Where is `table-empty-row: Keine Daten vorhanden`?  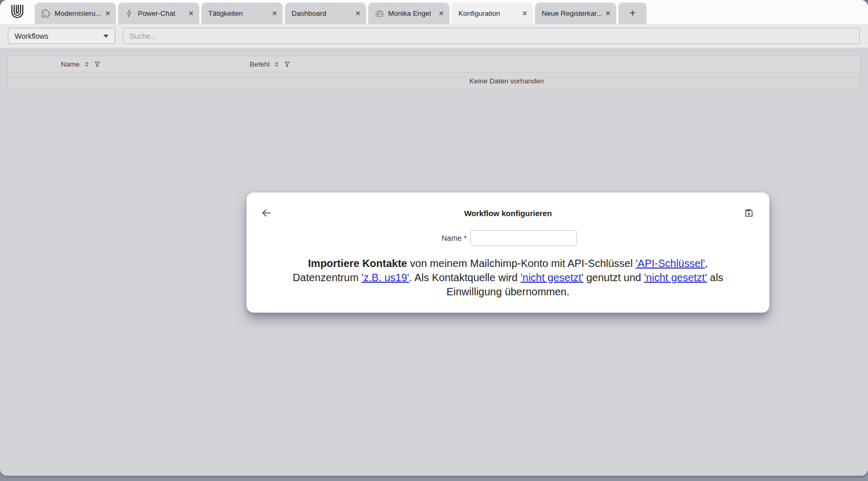
table-empty-row: Keine Daten vorhanden is located at coordinates (434, 81).